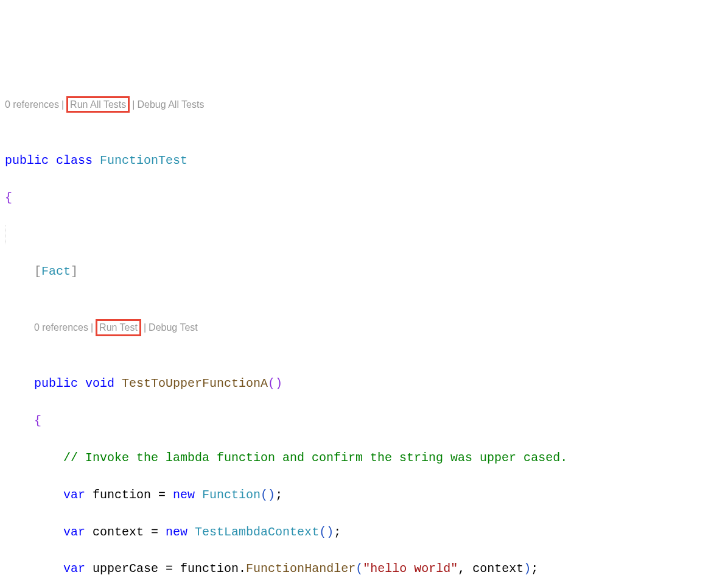  Describe the element at coordinates (118, 328) in the screenshot. I see `run-test-link: Run Test` at that location.